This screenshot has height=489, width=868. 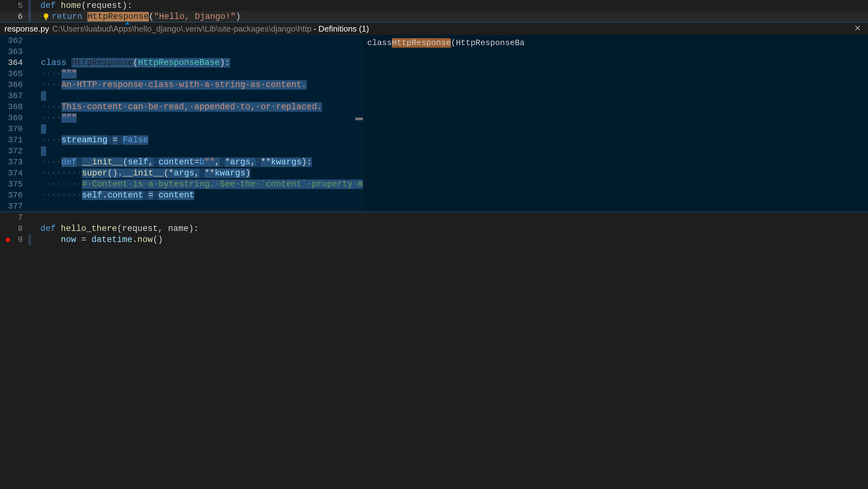 What do you see at coordinates (129, 63) in the screenshot?
I see `code-content: class HttpResponse(HttpResponseBase):` at bounding box center [129, 63].